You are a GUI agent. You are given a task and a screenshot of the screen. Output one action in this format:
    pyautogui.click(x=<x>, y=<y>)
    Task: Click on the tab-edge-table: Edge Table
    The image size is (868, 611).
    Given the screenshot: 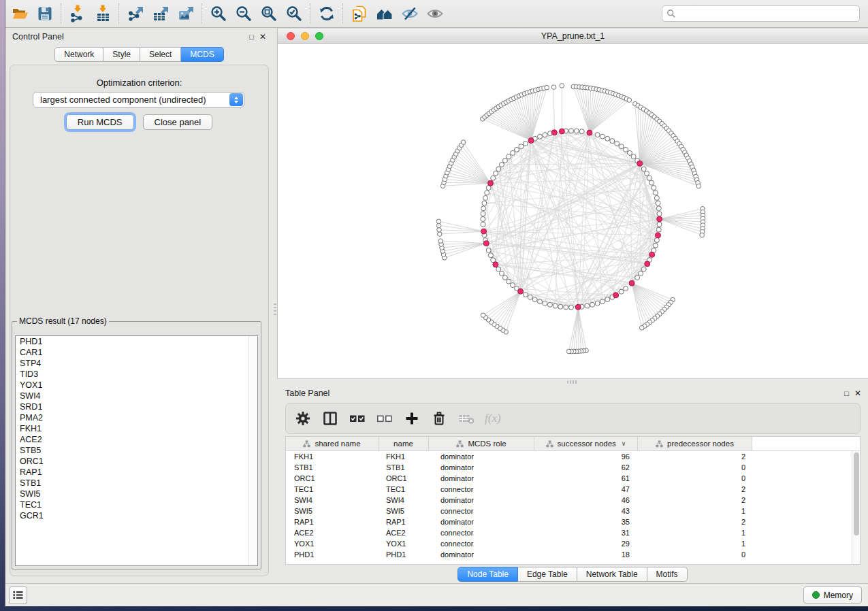 What is the action you would take?
    pyautogui.click(x=547, y=574)
    